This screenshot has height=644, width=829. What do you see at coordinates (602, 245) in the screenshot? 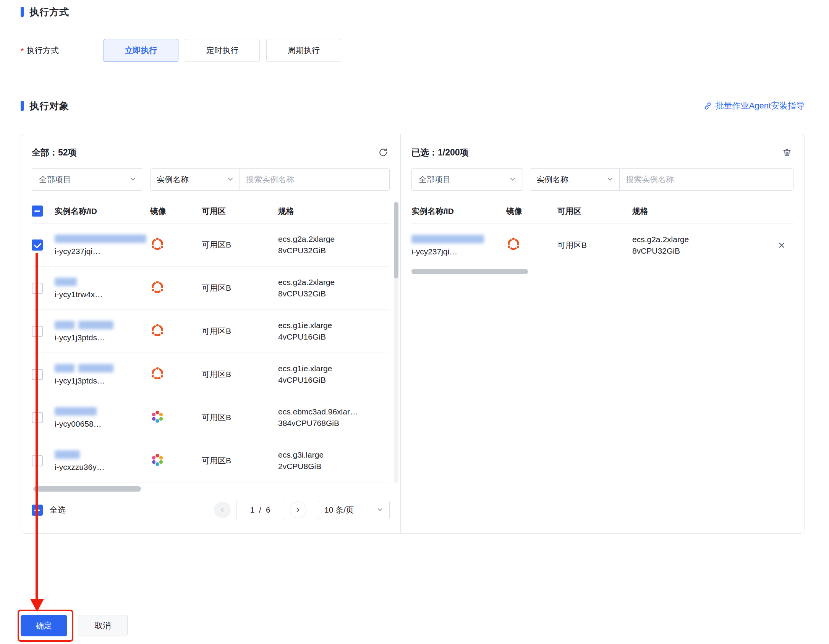
I see `selected-instance-row: i-ycy237jqi… 可用区B ecs.g2a.2xlarge 8vCPU3…` at bounding box center [602, 245].